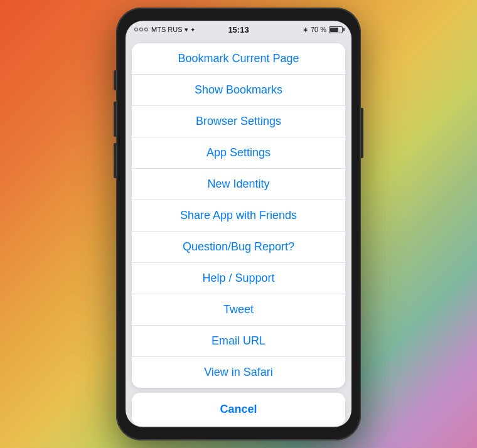 The width and height of the screenshot is (477, 448). I want to click on battery-icon-container, so click(336, 30).